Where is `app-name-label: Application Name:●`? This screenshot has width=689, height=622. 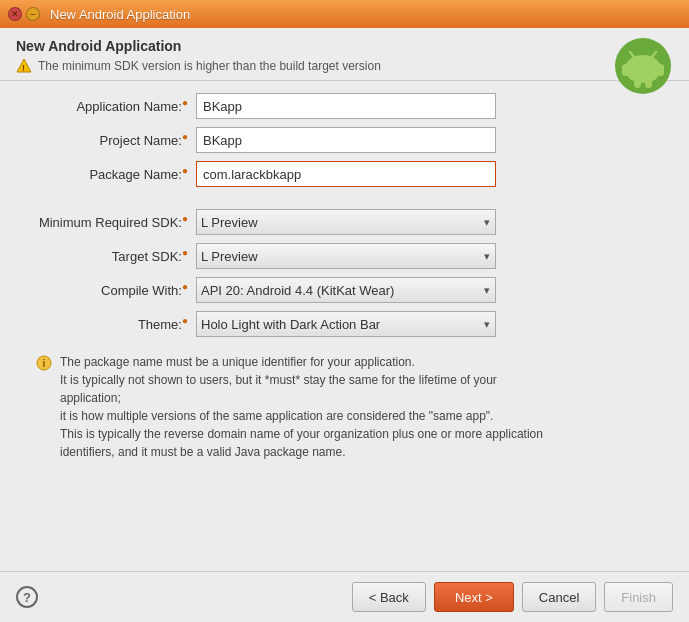 app-name-label: Application Name:● is located at coordinates (116, 106).